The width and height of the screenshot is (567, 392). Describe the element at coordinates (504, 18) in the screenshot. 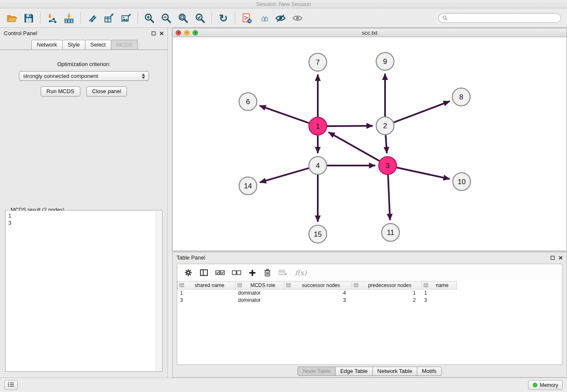

I see `search-input` at that location.